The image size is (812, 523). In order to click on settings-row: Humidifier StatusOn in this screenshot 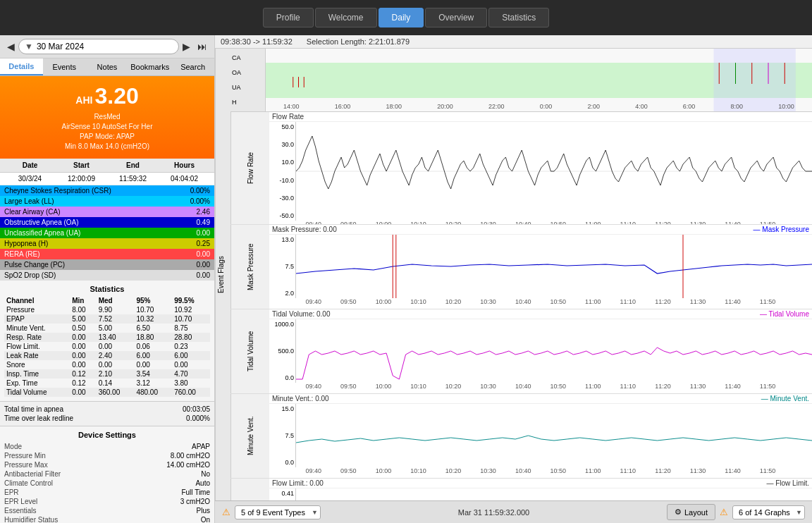, I will do `click(107, 519)`.